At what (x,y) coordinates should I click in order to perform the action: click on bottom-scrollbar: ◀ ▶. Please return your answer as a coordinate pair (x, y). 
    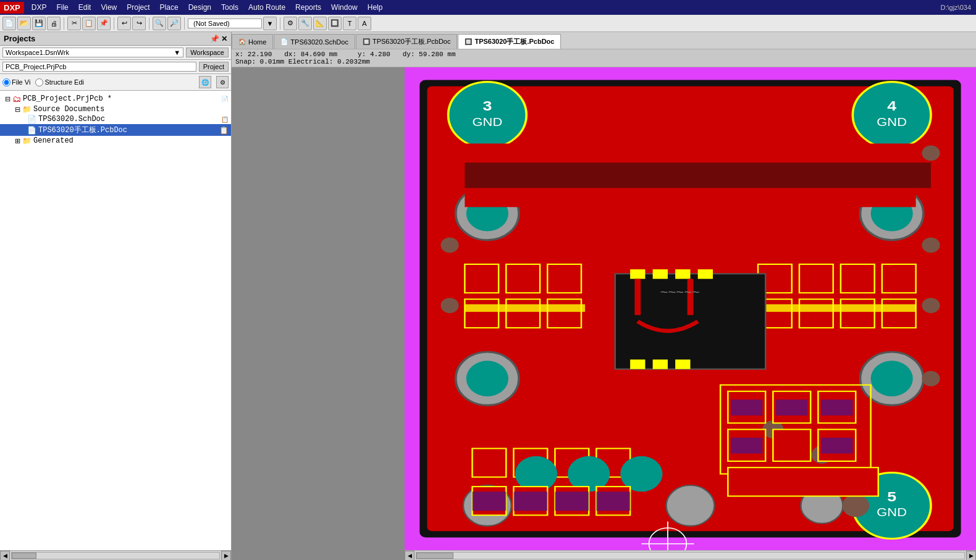
    Looking at the image, I should click on (691, 555).